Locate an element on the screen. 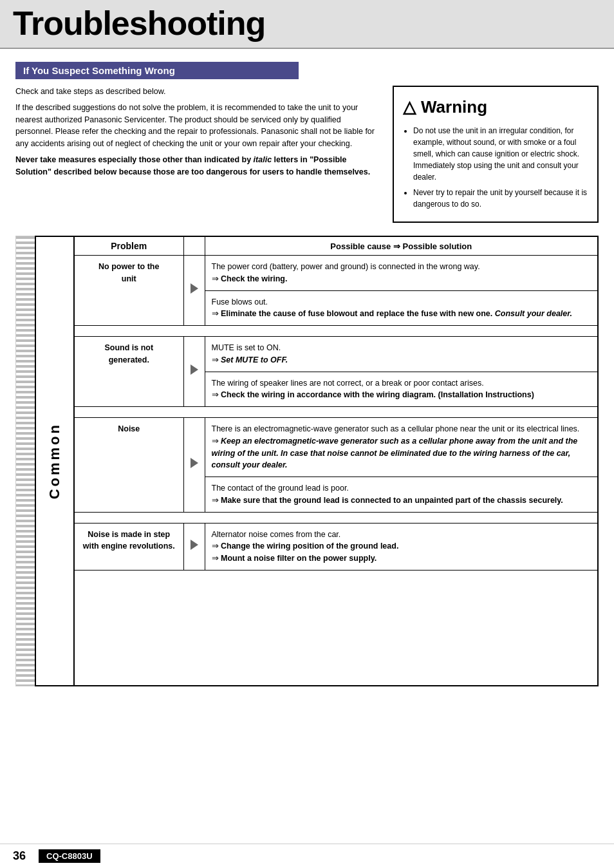 The image size is (614, 868). common-label: Common is located at coordinates (55, 461).